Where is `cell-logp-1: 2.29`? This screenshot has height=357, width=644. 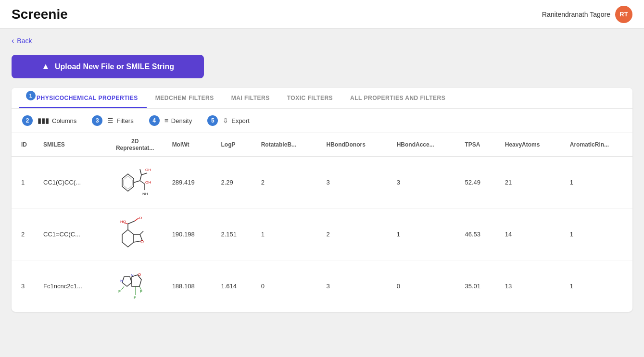
cell-logp-1: 2.29 is located at coordinates (233, 183).